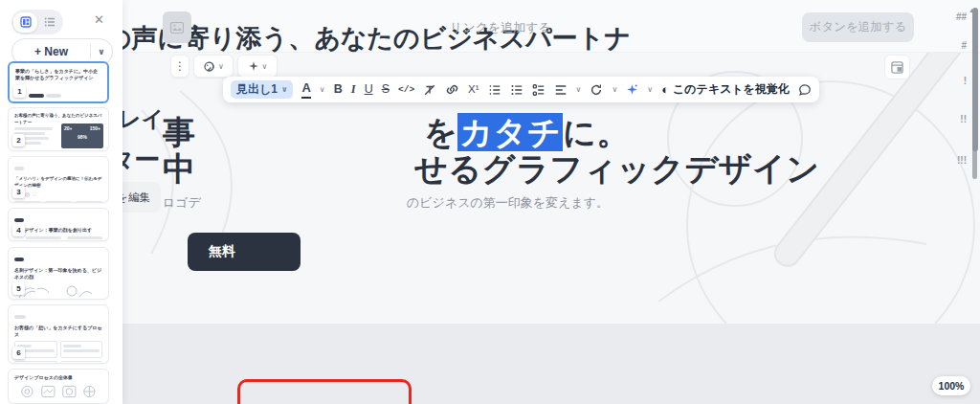  I want to click on card-theme-button: ∨, so click(213, 66).